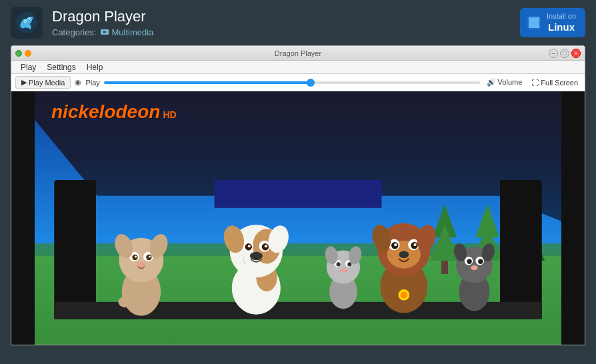  What do you see at coordinates (23, 218) in the screenshot?
I see `video-left-border` at bounding box center [23, 218].